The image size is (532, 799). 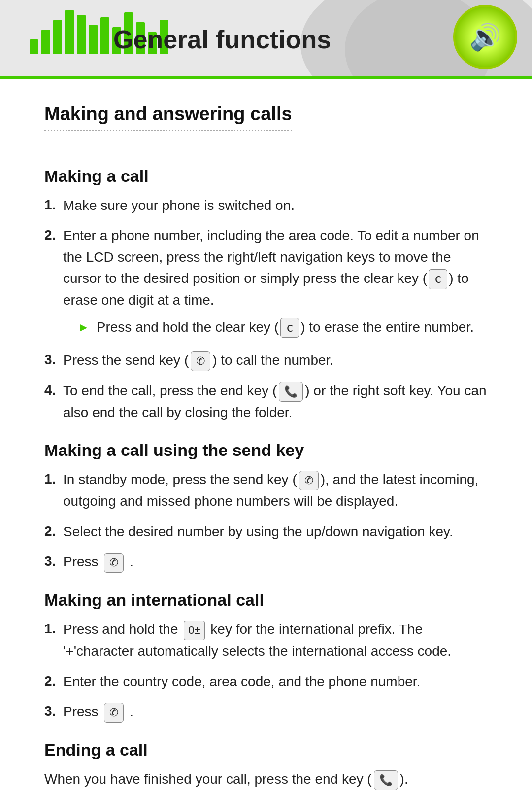 I want to click on step-1-num: 1., so click(x=54, y=205).